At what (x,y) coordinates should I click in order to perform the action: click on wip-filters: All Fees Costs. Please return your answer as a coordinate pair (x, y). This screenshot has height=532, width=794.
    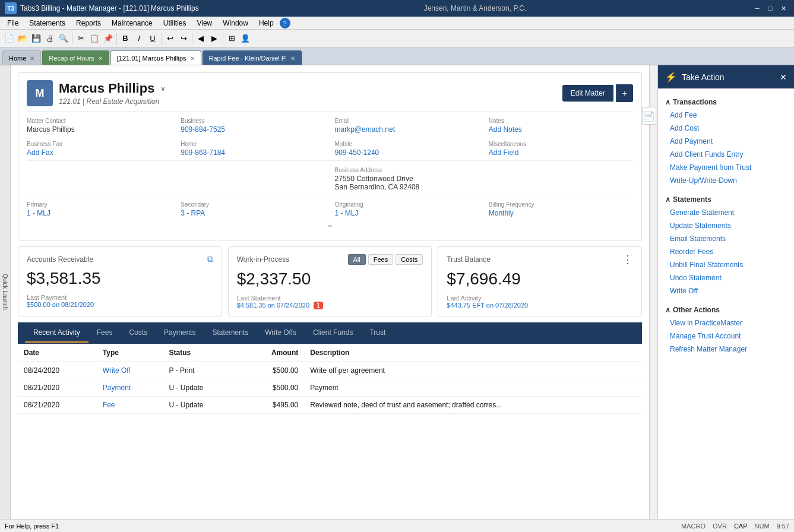
    Looking at the image, I should click on (386, 259).